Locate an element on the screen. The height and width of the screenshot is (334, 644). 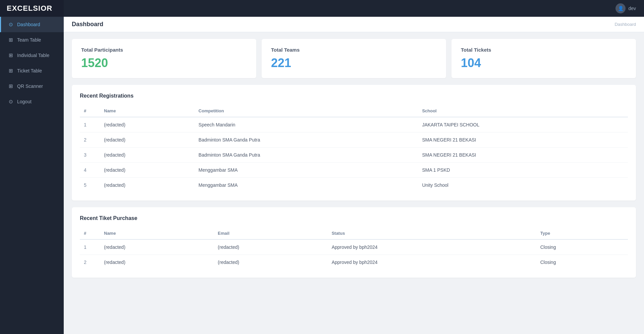
stat-label-participants: Total Participants is located at coordinates (164, 50).